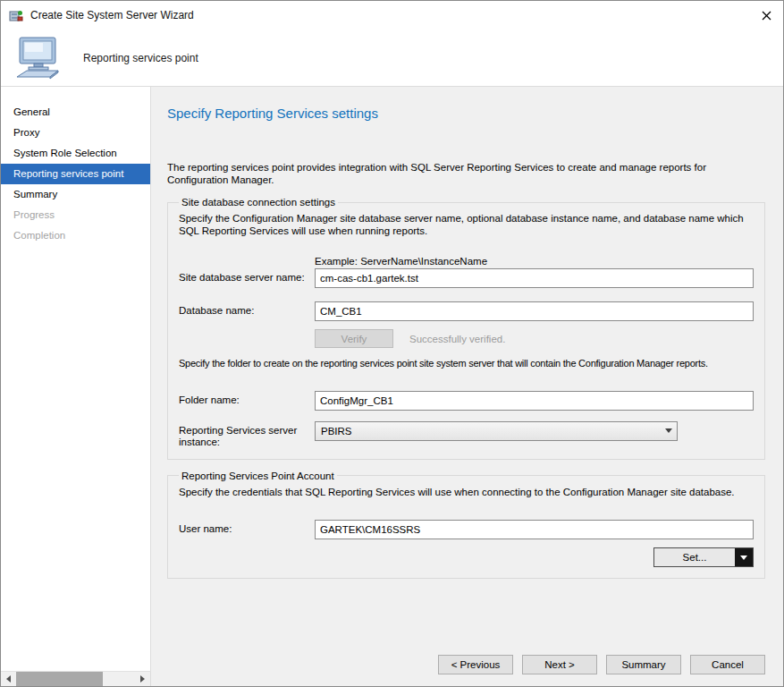 The height and width of the screenshot is (687, 784). I want to click on page-title: Specify Reporting Services settings, so click(467, 104).